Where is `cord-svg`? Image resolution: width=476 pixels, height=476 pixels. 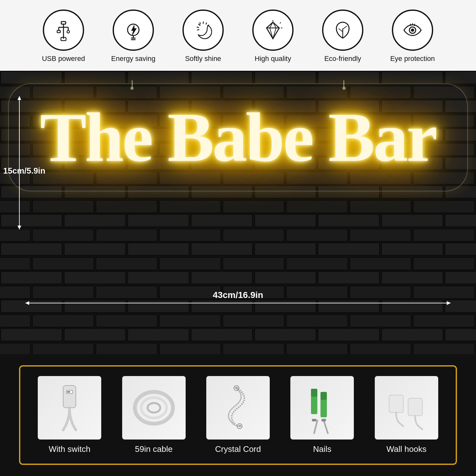 cord-svg is located at coordinates (238, 408).